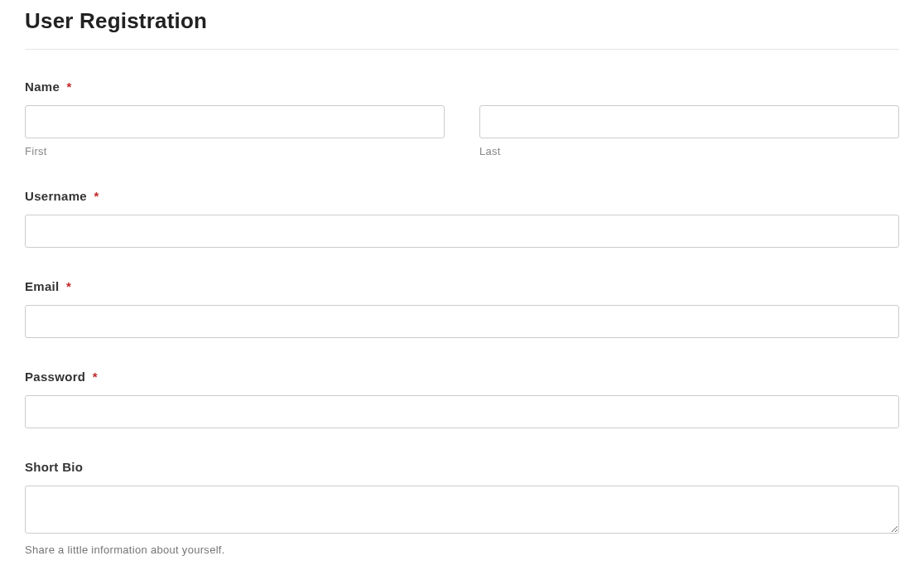 The image size is (924, 580). I want to click on last-name-input, so click(689, 122).